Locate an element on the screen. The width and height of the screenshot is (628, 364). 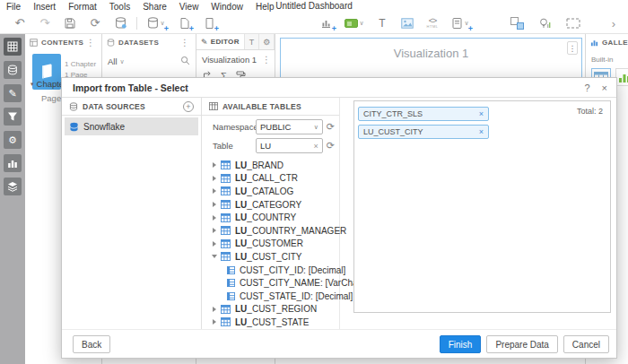
table-tree-item: LU_CUSTOMER is located at coordinates (271, 244).